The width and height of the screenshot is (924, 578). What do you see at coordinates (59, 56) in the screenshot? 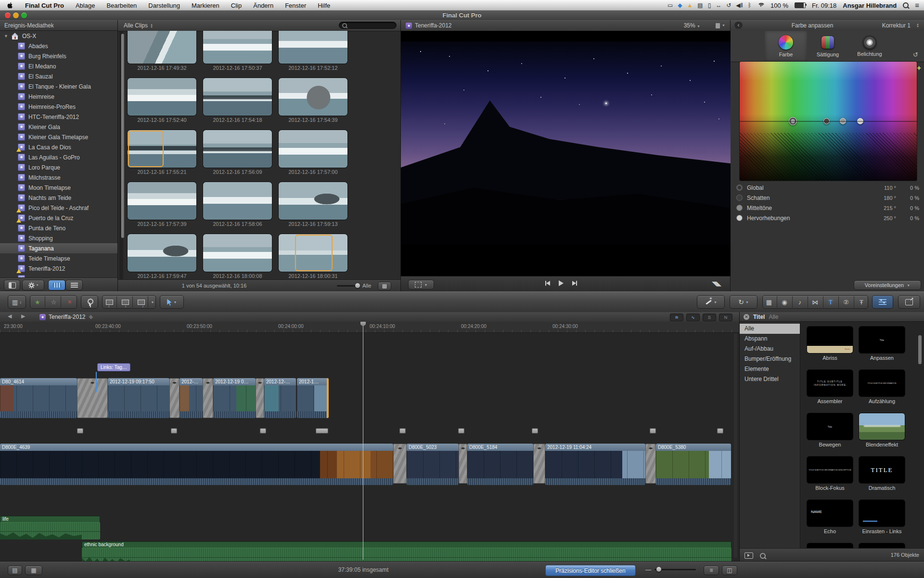
I see `event-item: ★ Burg Rheinfels` at bounding box center [59, 56].